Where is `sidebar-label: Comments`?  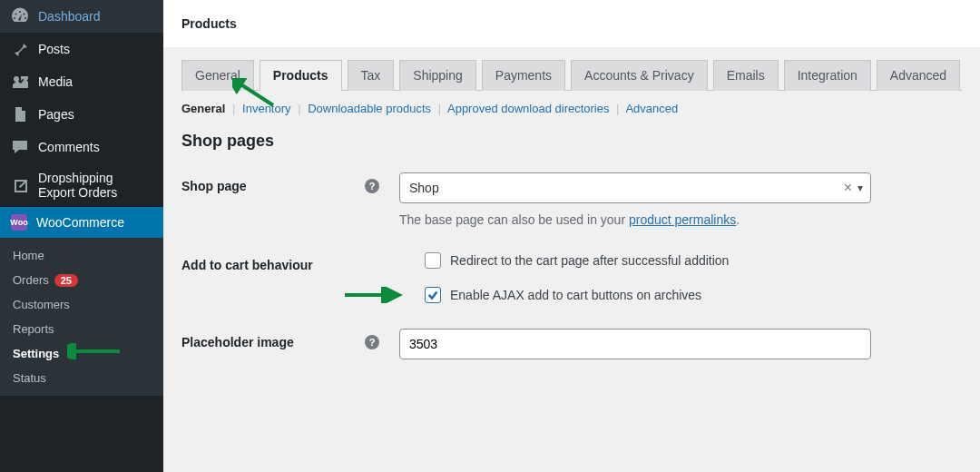
sidebar-label: Comments is located at coordinates (69, 147).